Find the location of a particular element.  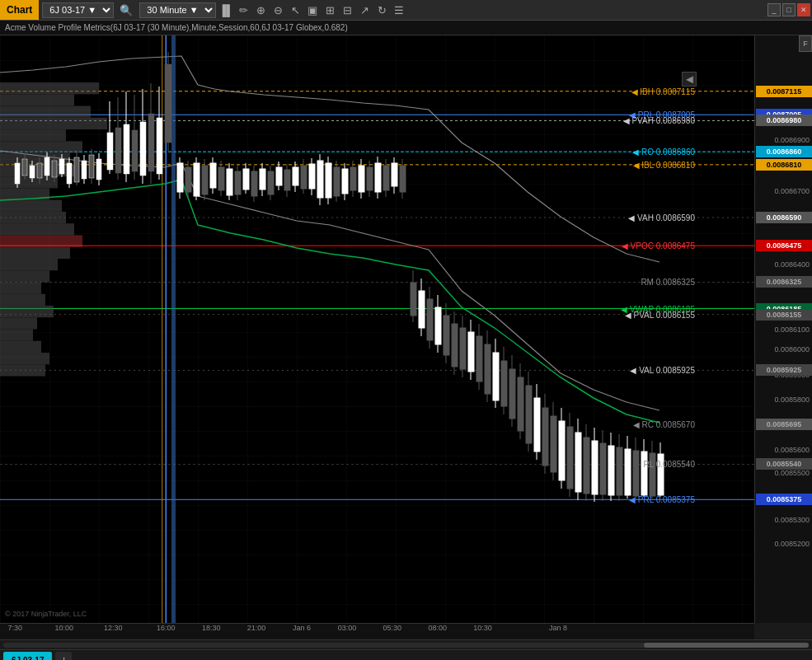

time-label-03:00: 03:00 is located at coordinates (348, 628).